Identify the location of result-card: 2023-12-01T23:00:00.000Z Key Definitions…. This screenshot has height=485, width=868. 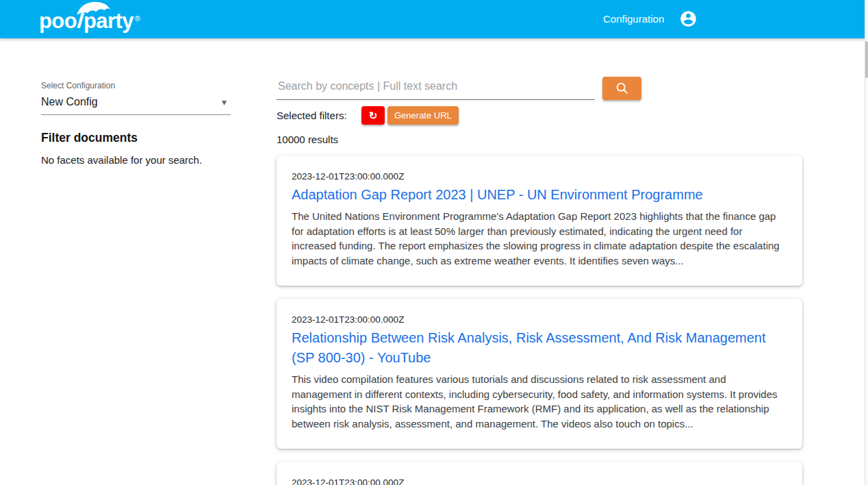
(539, 473).